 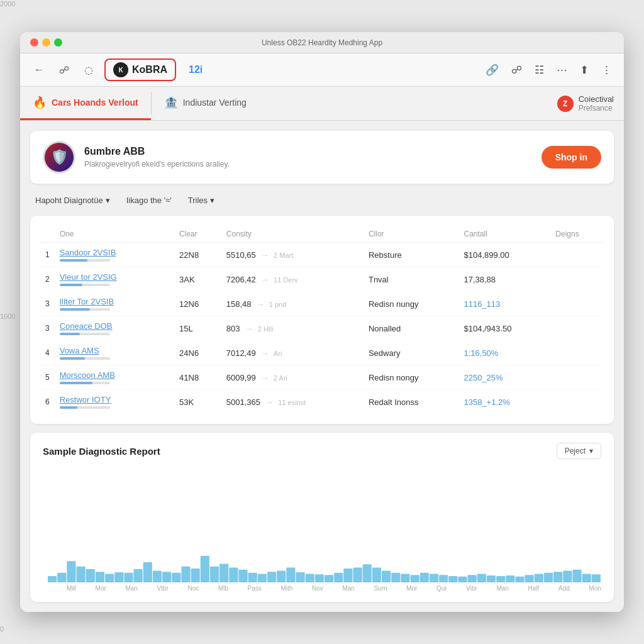 What do you see at coordinates (278, 304) in the screenshot?
I see `consity-sub: 1 pnd` at bounding box center [278, 304].